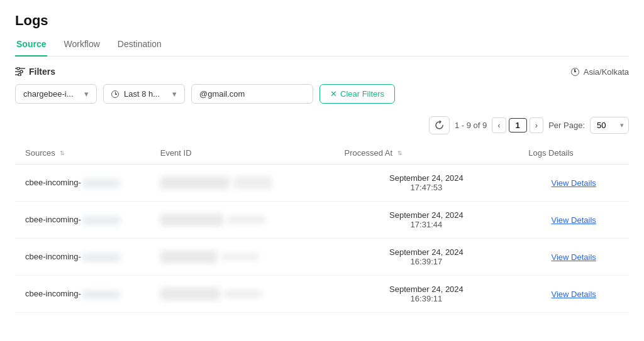  I want to click on per-page-select: 10 25 50 100, so click(609, 126).